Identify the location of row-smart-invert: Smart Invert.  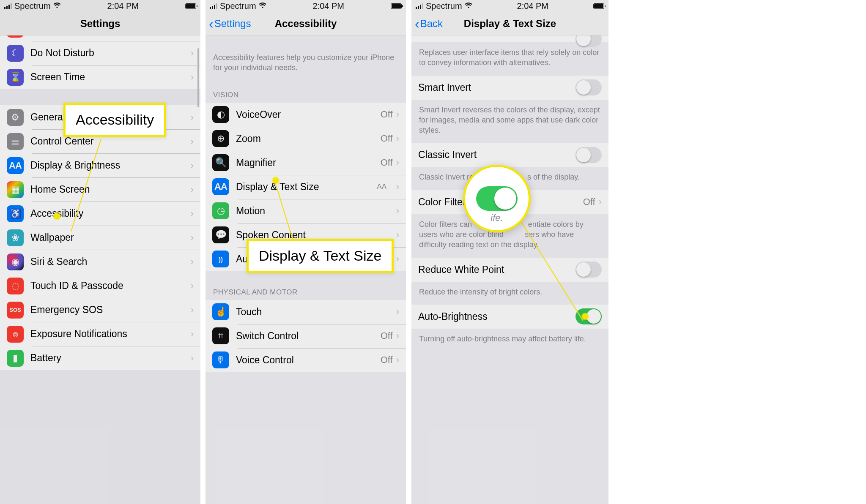
(510, 88).